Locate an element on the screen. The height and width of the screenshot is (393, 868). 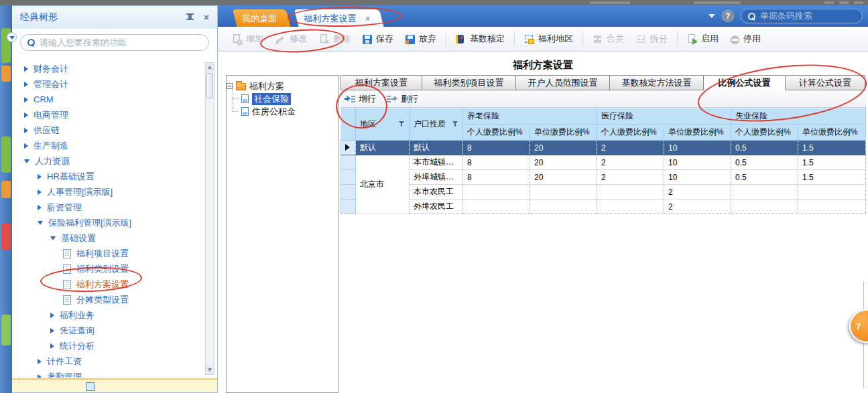
tree-item-apportion-type-setting: 分摊类型设置 is located at coordinates (107, 300).